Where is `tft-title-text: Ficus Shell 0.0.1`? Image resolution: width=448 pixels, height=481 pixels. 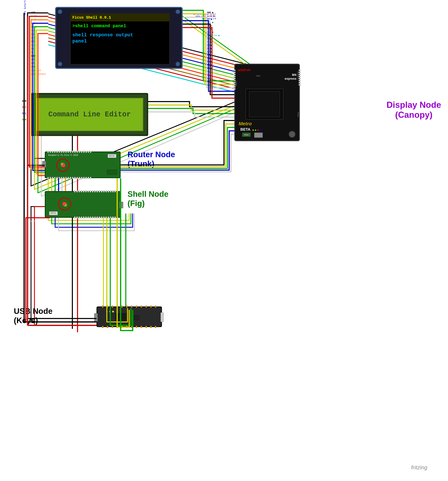 tft-title-text: Ficus Shell 0.0.1 is located at coordinates (92, 18).